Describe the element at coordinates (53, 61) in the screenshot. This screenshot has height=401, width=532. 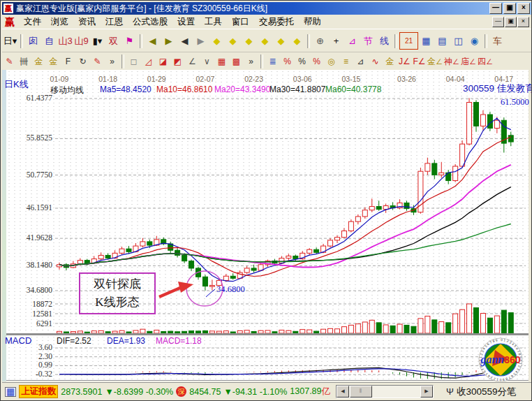
I see `gold-ruler2-icon: 金` at that location.